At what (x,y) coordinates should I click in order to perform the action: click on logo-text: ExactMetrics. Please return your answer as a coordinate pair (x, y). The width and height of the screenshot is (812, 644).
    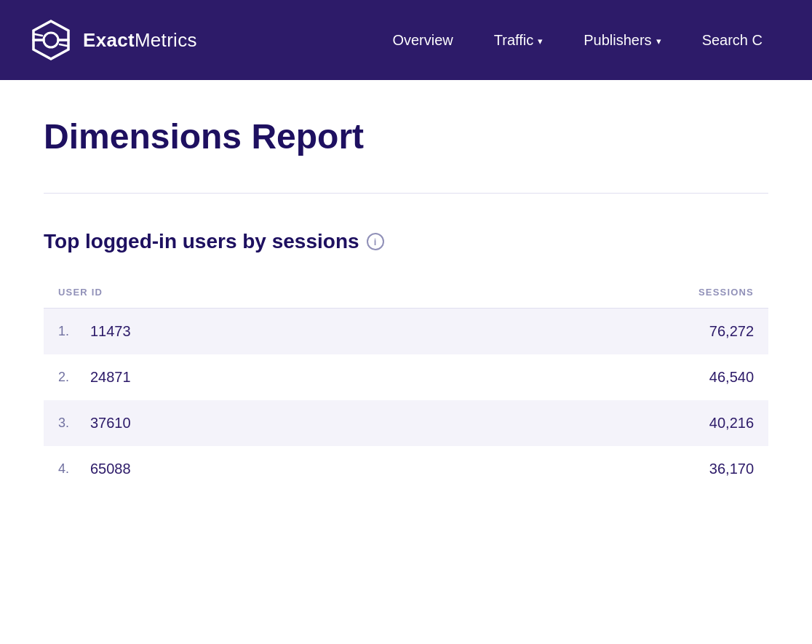
    Looking at the image, I should click on (140, 41).